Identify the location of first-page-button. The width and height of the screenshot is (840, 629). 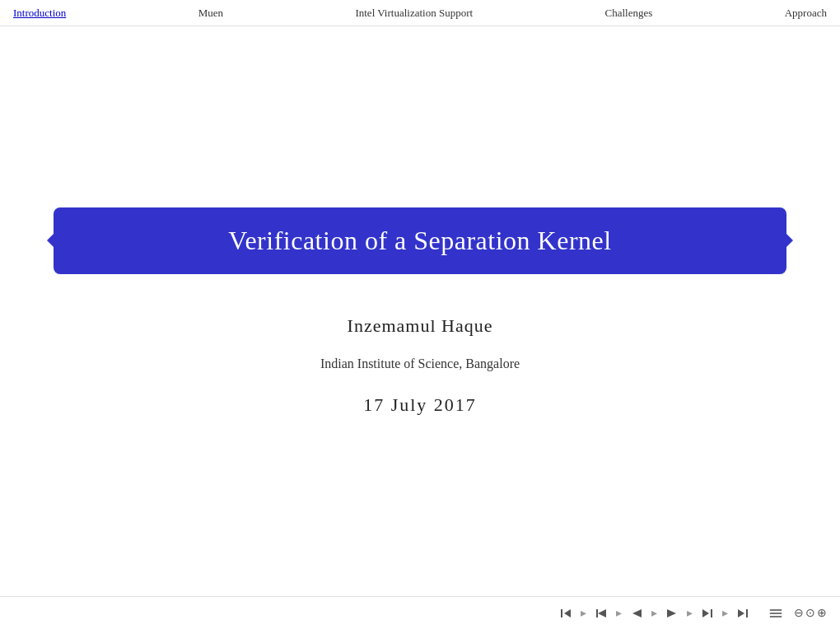
(566, 613).